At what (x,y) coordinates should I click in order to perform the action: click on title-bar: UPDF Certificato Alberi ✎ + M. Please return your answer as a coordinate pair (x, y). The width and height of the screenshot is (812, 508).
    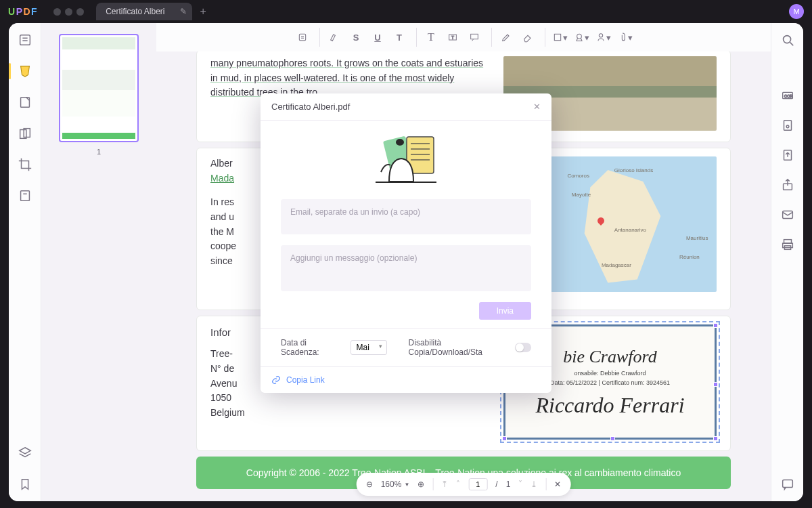
    Looking at the image, I should click on (406, 12).